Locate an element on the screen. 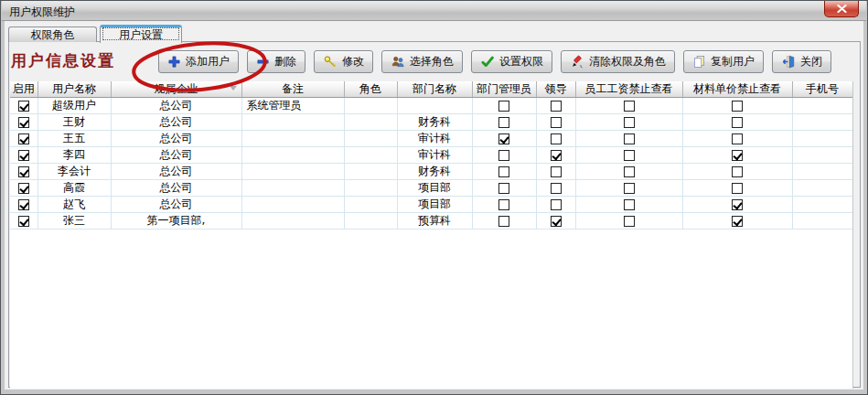 This screenshot has height=395, width=868. clear-permission-button: 清除权限及角色 is located at coordinates (618, 62).